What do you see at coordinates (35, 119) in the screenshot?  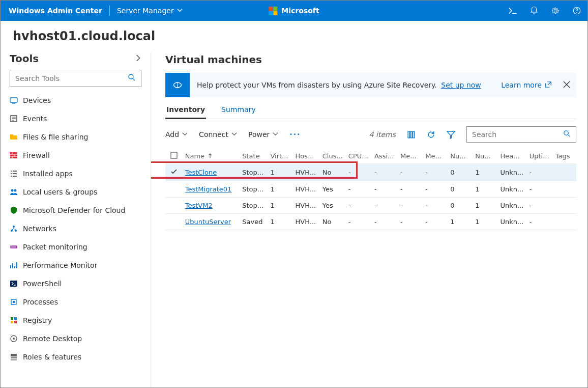 I see `sidebar-item-label: Events` at bounding box center [35, 119].